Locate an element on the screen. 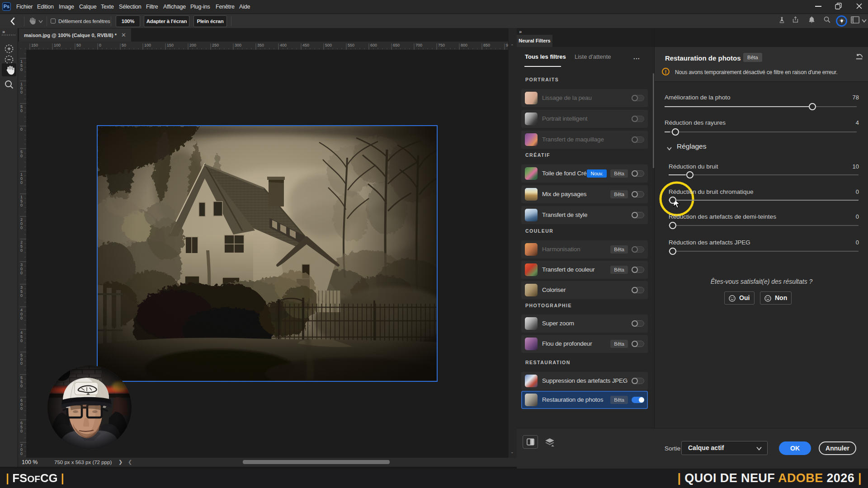  svg-text: 500 is located at coordinates (328, 45).